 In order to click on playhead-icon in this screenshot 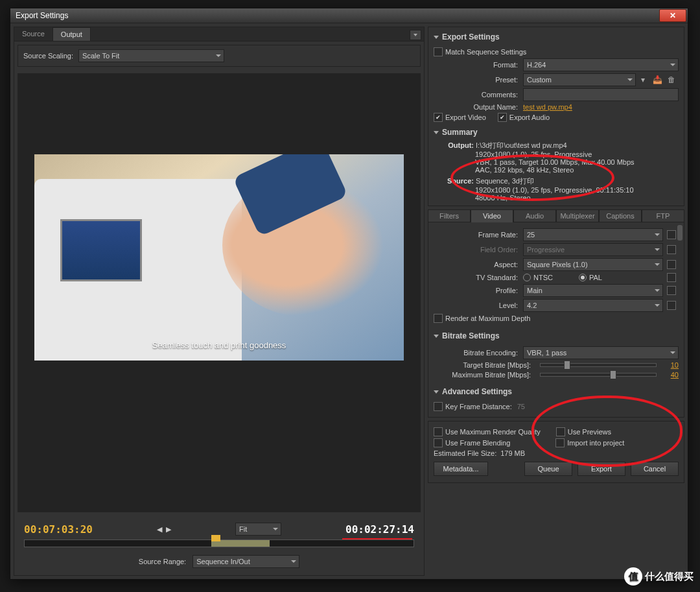, I will do `click(216, 538)`.